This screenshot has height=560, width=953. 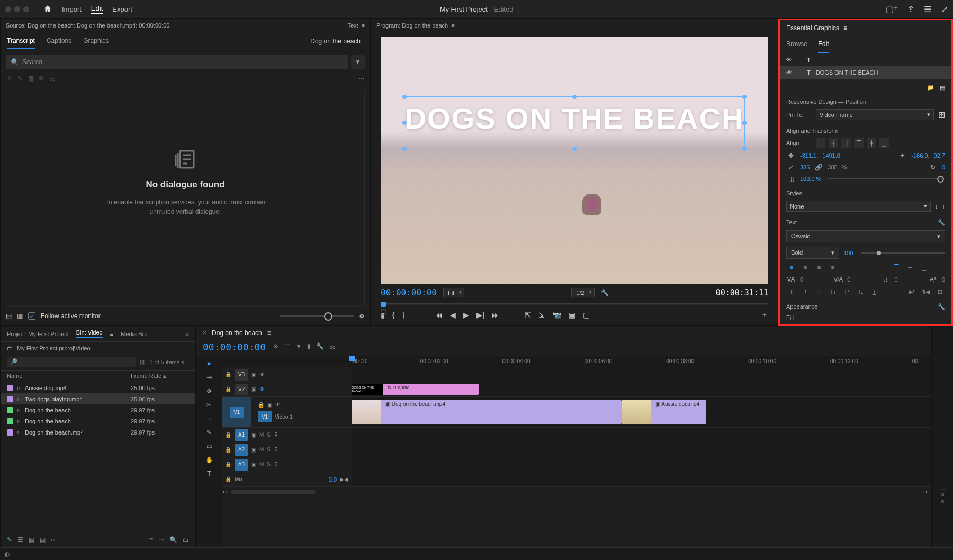 I want to click on marker-tool-icon: ▼, so click(x=299, y=347).